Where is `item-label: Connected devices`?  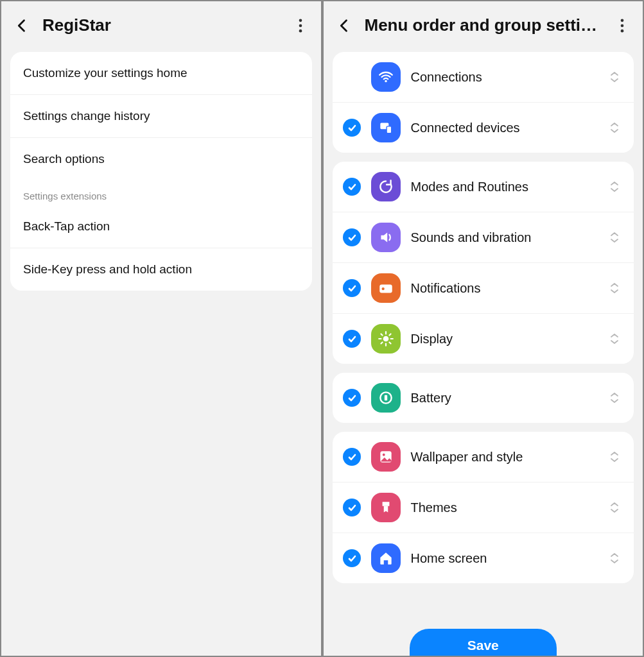
item-label: Connected devices is located at coordinates (504, 128).